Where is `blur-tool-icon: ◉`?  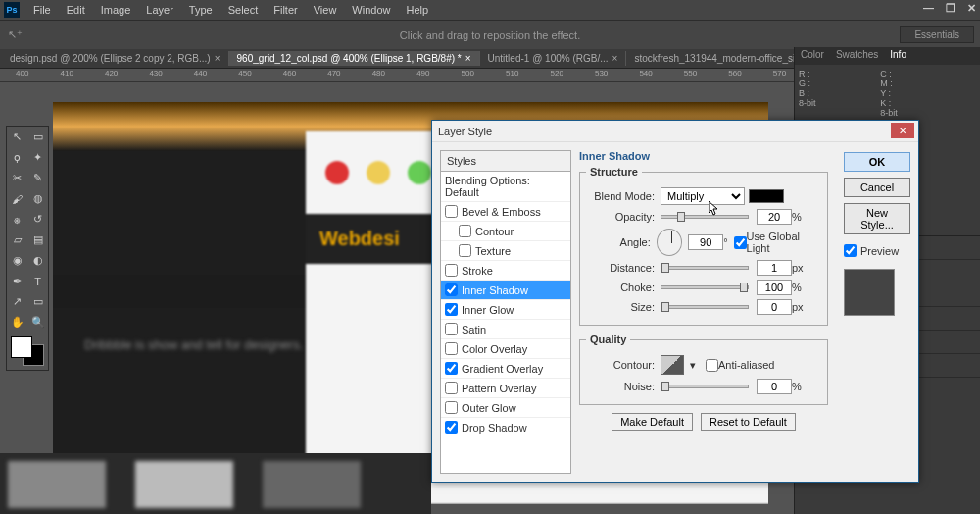 blur-tool-icon: ◉ is located at coordinates (18, 261).